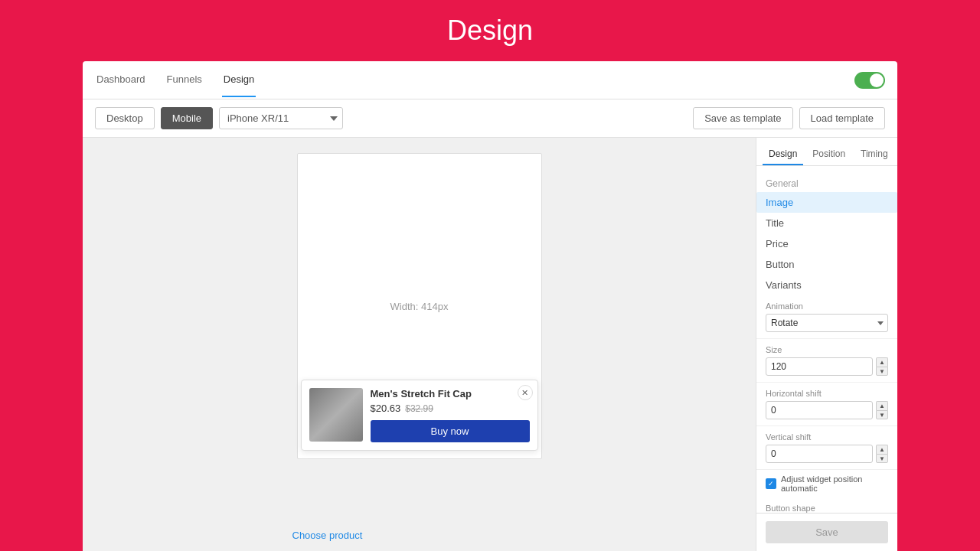 The height and width of the screenshot is (551, 980). Describe the element at coordinates (827, 265) in the screenshot. I see `section-item-button: Button` at that location.